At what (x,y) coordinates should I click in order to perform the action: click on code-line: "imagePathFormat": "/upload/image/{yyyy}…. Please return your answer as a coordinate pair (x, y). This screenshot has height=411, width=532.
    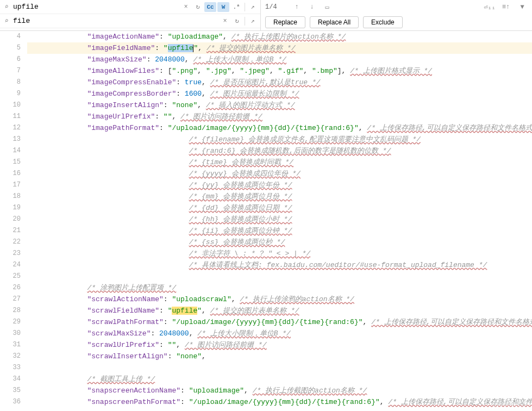
    Looking at the image, I should click on (279, 128).